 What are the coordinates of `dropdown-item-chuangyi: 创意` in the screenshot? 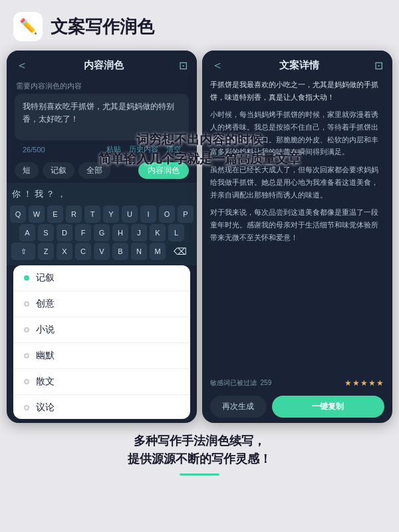 It's located at (102, 305).